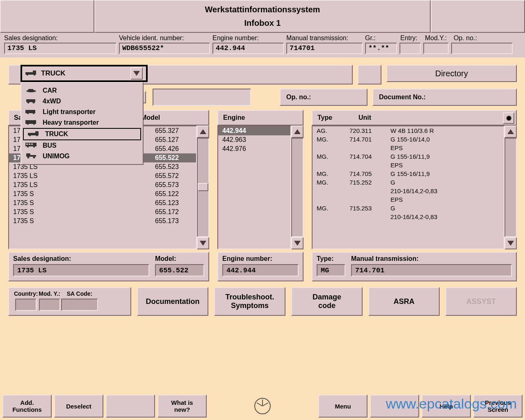 The width and height of the screenshot is (525, 420). Describe the element at coordinates (47, 16) in the screenshot. I see `top-tab-left` at that location.